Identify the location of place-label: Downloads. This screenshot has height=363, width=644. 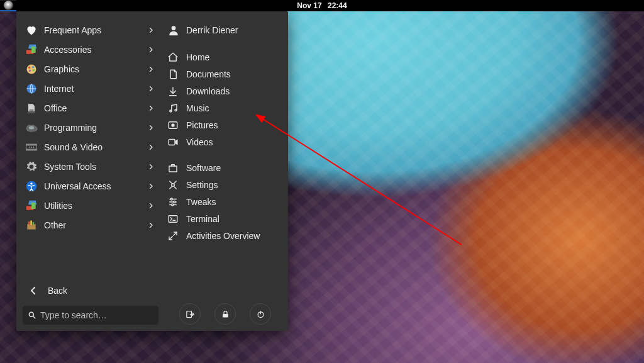
(208, 91).